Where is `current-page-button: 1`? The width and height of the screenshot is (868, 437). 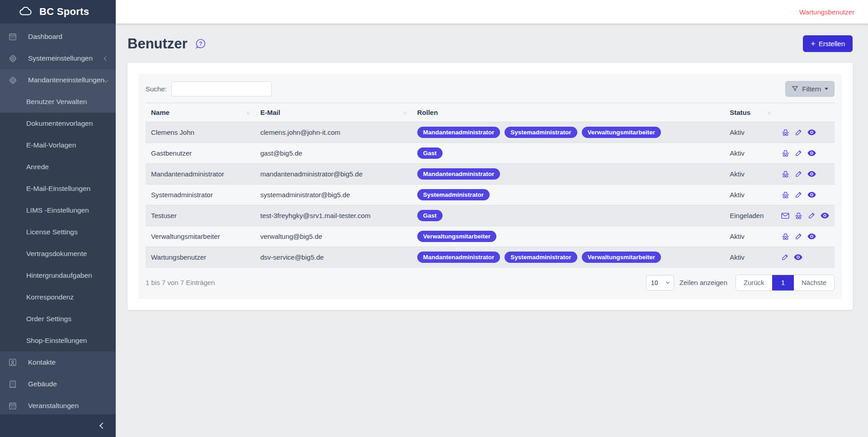
current-page-button: 1 is located at coordinates (783, 283).